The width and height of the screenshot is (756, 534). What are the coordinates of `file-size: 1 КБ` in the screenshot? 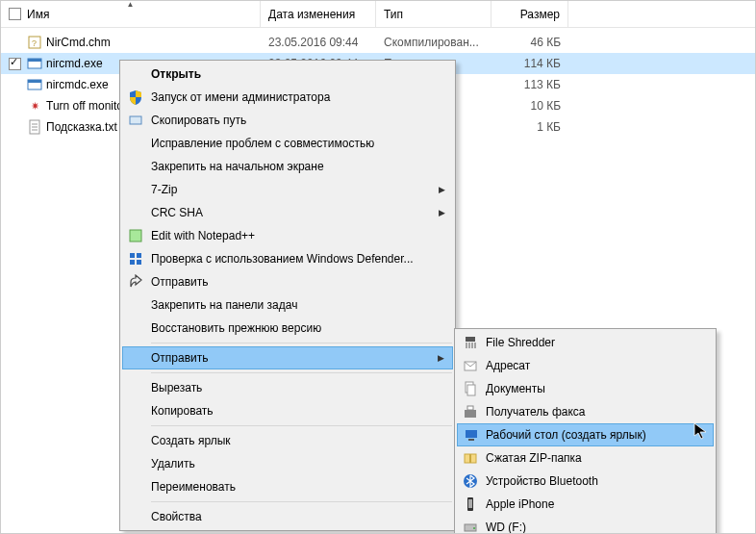 It's located at (530, 127).